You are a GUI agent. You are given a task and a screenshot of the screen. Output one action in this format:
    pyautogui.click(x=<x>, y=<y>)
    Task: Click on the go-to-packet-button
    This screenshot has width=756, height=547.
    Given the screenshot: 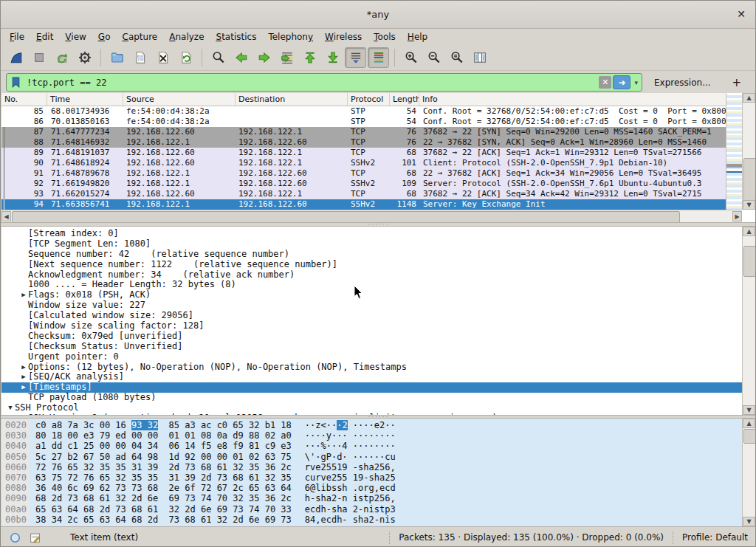 What is the action you would take?
    pyautogui.click(x=286, y=58)
    